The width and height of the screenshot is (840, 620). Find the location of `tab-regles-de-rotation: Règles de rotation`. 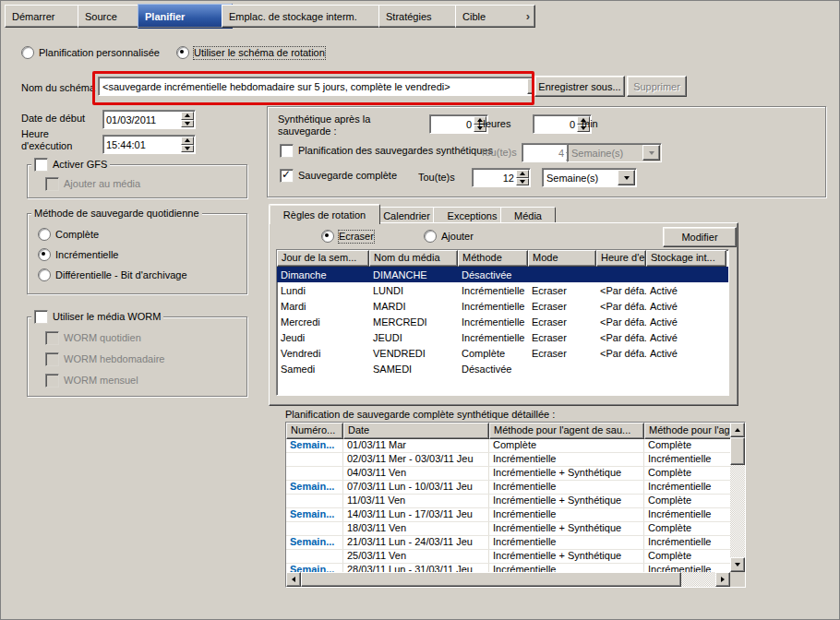

tab-regles-de-rotation: Règles de rotation is located at coordinates (325, 214).